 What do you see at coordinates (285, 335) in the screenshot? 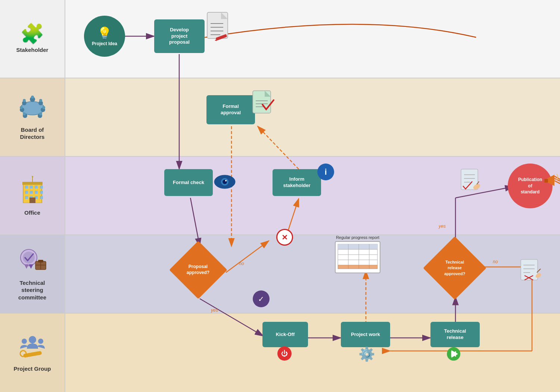
I see `kick-off-node: Kick-Off` at bounding box center [285, 335].